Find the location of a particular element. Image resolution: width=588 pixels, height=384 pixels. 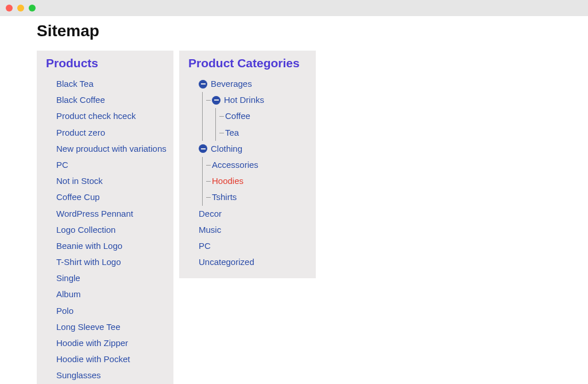

category-label: Beverages is located at coordinates (231, 84).